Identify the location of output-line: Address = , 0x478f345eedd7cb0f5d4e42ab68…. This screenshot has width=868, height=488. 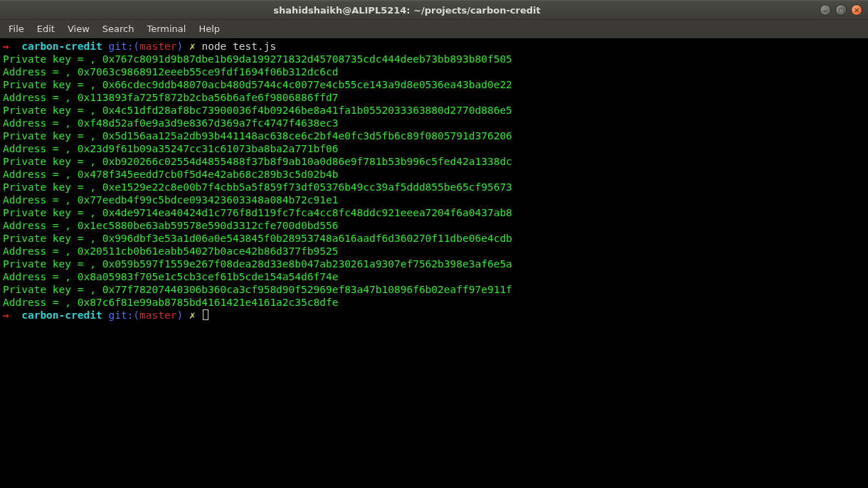
(434, 174).